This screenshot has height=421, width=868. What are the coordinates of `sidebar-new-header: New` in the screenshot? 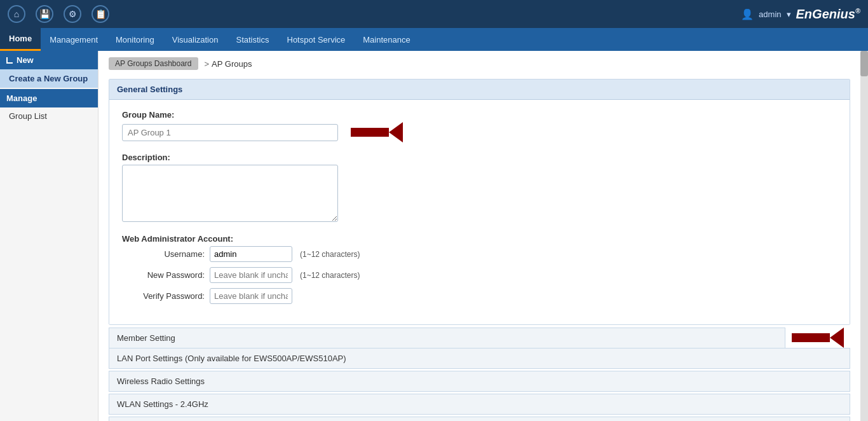 It's located at (49, 60).